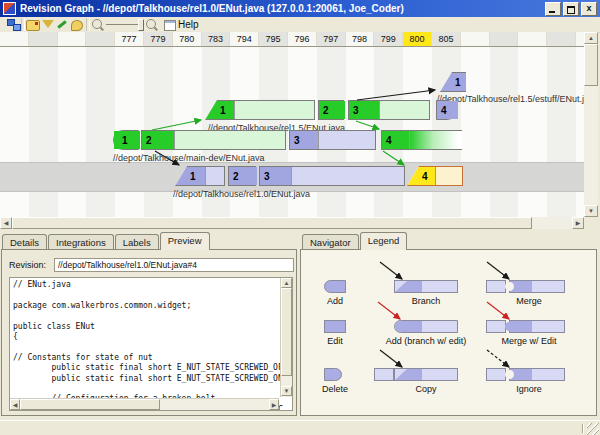 This screenshot has width=600, height=435. I want to click on preview-hscroll-thumb, so click(90, 404).